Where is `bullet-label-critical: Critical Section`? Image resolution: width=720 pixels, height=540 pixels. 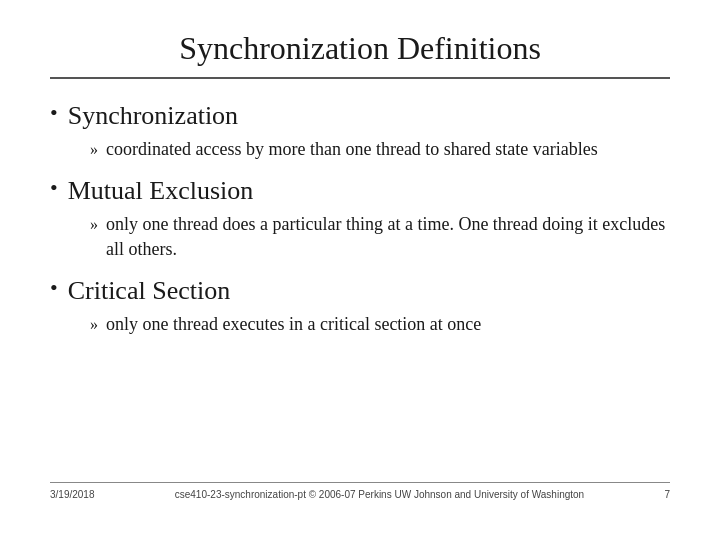 bullet-label-critical: Critical Section is located at coordinates (149, 291).